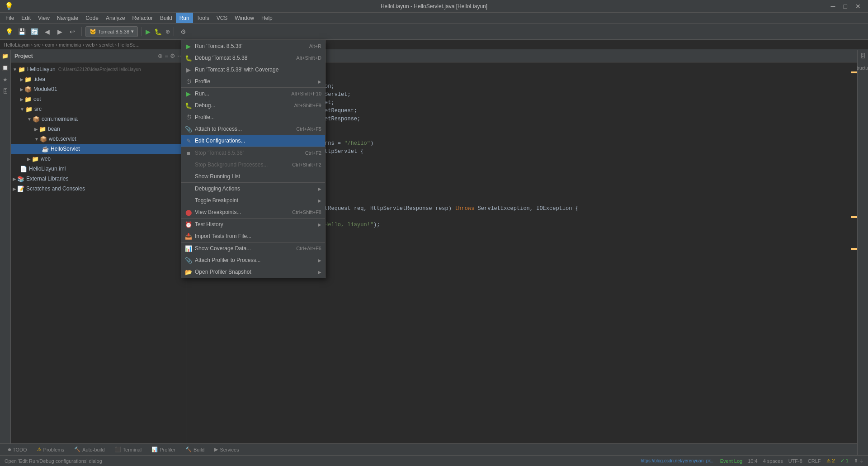  I want to click on toolbar-project-icon: 💡, so click(9, 32).